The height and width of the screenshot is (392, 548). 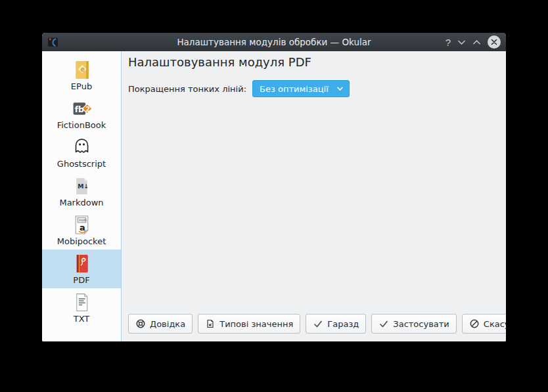 What do you see at coordinates (484, 324) in the screenshot?
I see `cancel-button: Скасувати` at bounding box center [484, 324].